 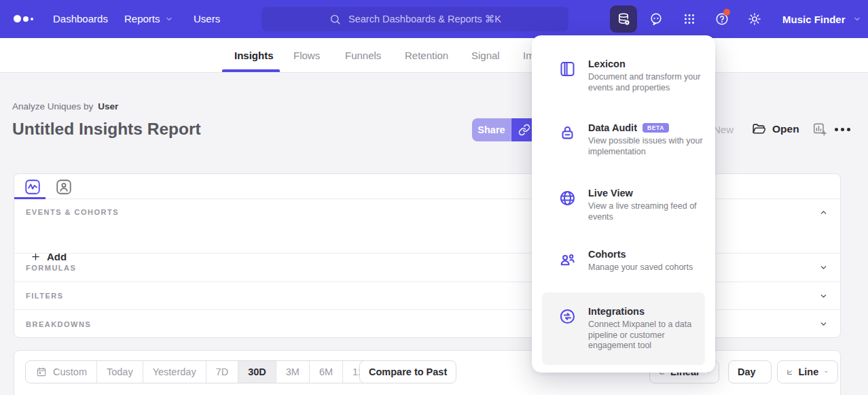 I want to click on add-to-dashboard-icon, so click(x=820, y=129).